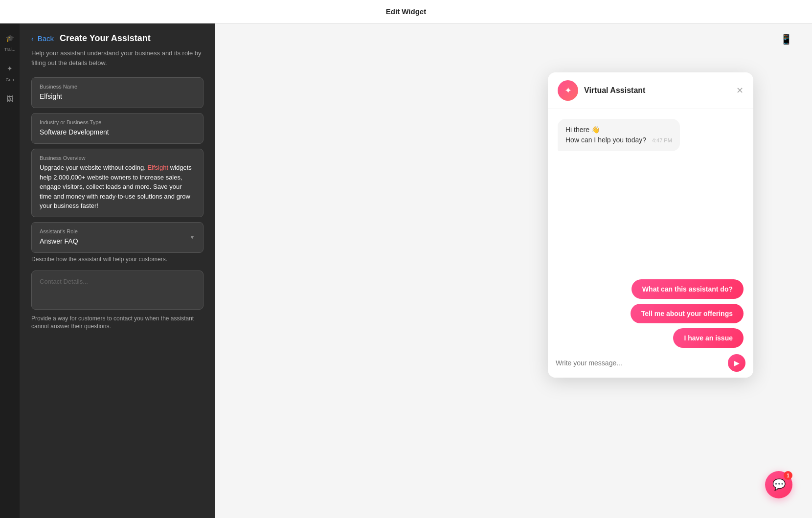  Describe the element at coordinates (117, 242) in the screenshot. I see `role-value: Answer FAQ` at that location.